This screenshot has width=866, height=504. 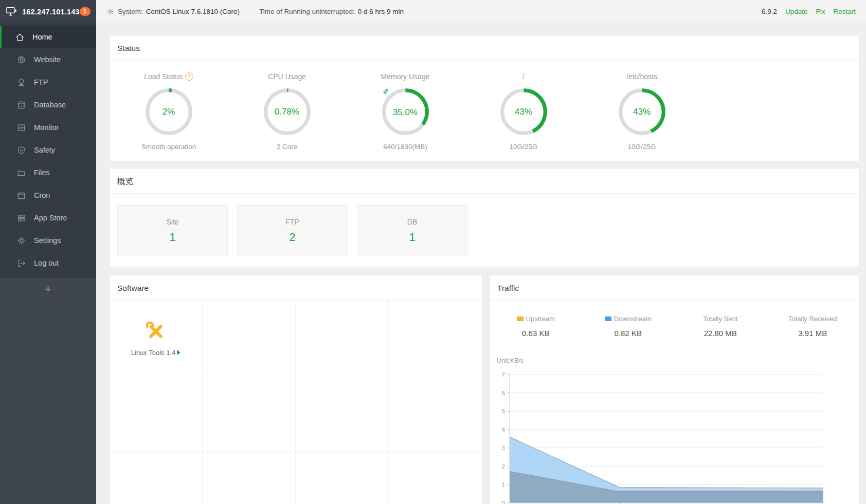 I want to click on sidebar-item-logout: Log out, so click(x=48, y=263).